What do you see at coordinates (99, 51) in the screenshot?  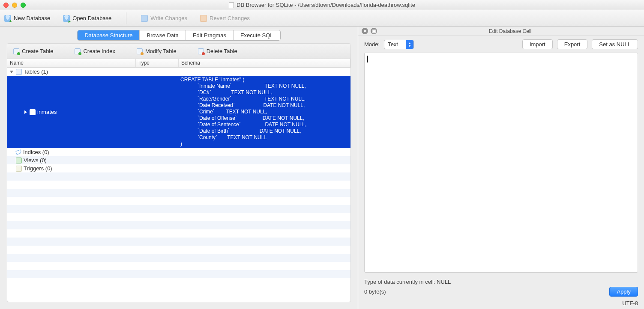 I see `create-index-label: Create Index` at bounding box center [99, 51].